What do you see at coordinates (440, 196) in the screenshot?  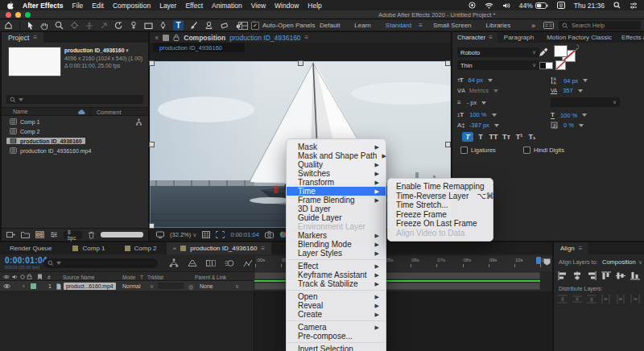 I see `submenu-item: Time-Reverse Layer ⌥⌘R` at bounding box center [440, 196].